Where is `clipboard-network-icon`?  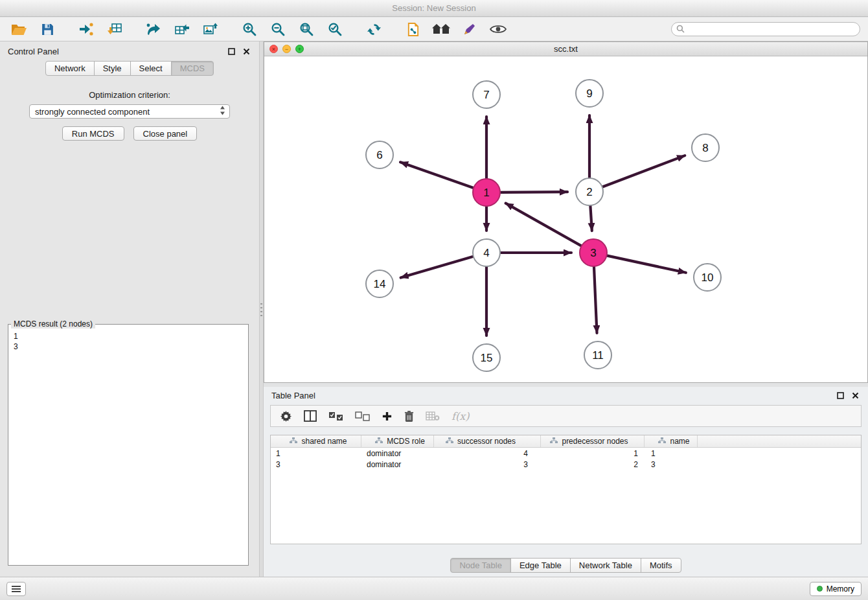
clipboard-network-icon is located at coordinates (413, 29).